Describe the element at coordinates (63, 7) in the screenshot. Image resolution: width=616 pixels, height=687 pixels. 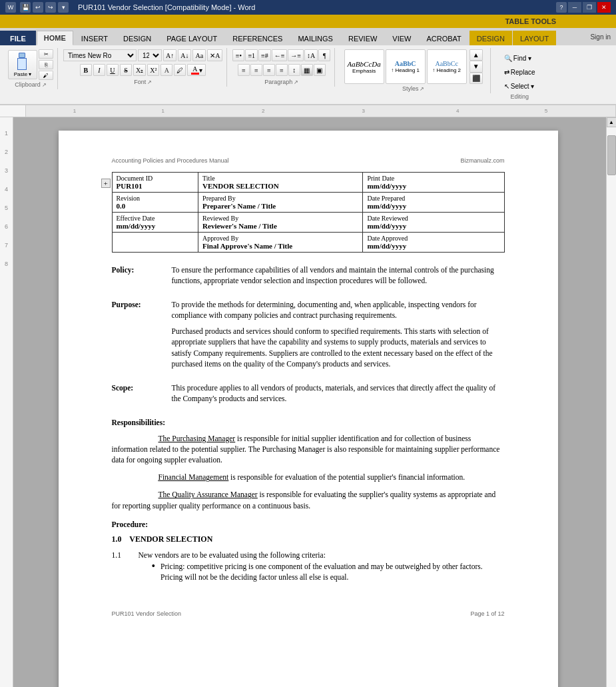
I see `customize-icon: ▾` at that location.